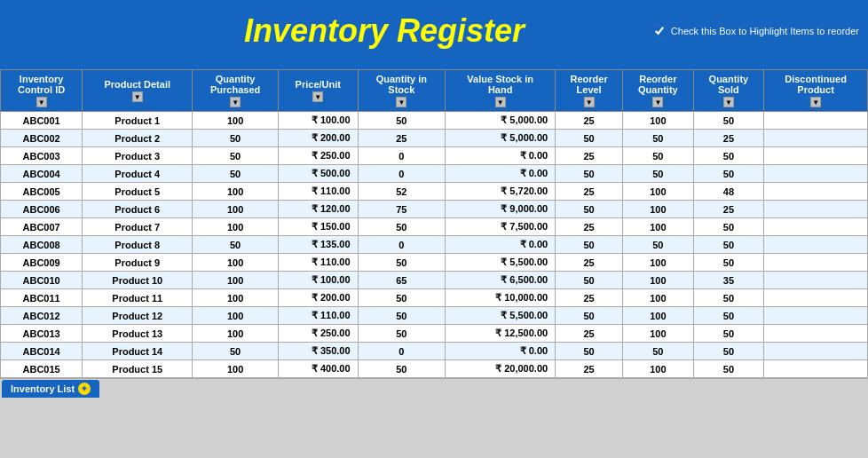  Describe the element at coordinates (817, 91) in the screenshot. I see `col-header-discontinued: DiscontinuedProduct ▼` at that location.